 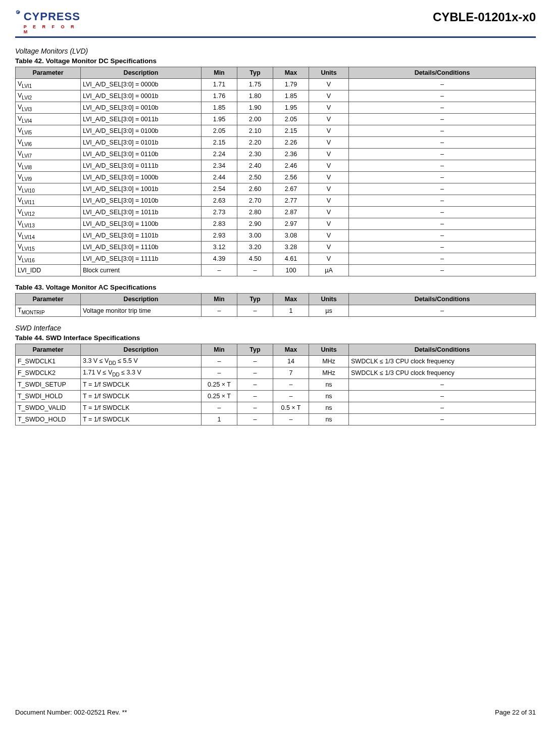 What do you see at coordinates (276, 328) in the screenshot?
I see `section-heading-swd: SWD Interface` at bounding box center [276, 328].